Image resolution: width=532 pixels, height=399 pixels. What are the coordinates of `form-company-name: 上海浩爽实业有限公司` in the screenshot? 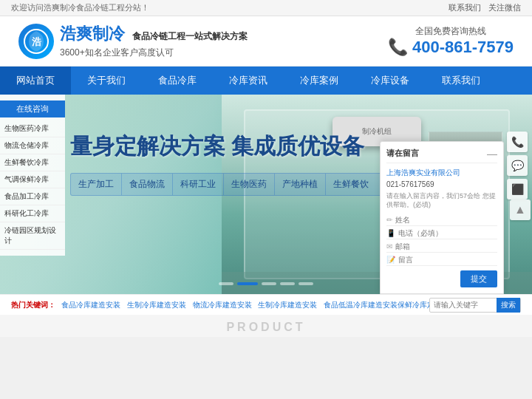 It's located at (442, 173).